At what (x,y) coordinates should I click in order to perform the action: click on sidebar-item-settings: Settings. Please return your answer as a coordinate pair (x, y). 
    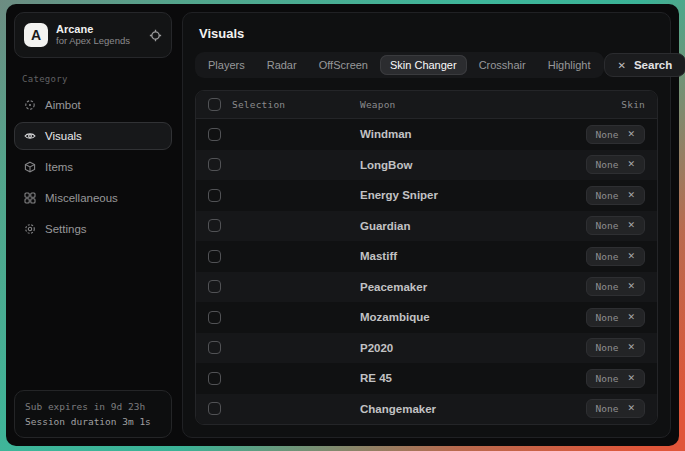
    Looking at the image, I should click on (93, 229).